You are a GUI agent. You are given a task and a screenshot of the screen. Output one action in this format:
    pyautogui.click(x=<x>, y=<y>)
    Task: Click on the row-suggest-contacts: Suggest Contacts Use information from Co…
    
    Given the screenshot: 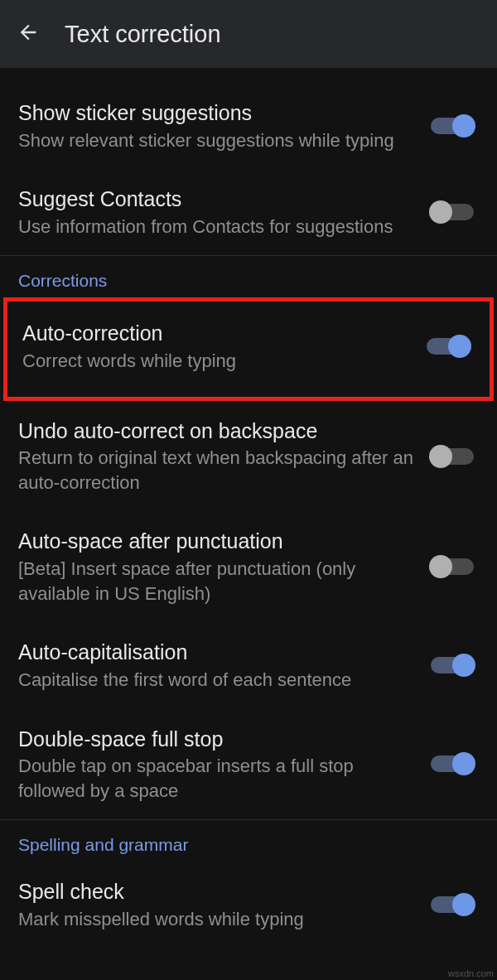 What is the action you would take?
    pyautogui.click(x=248, y=212)
    